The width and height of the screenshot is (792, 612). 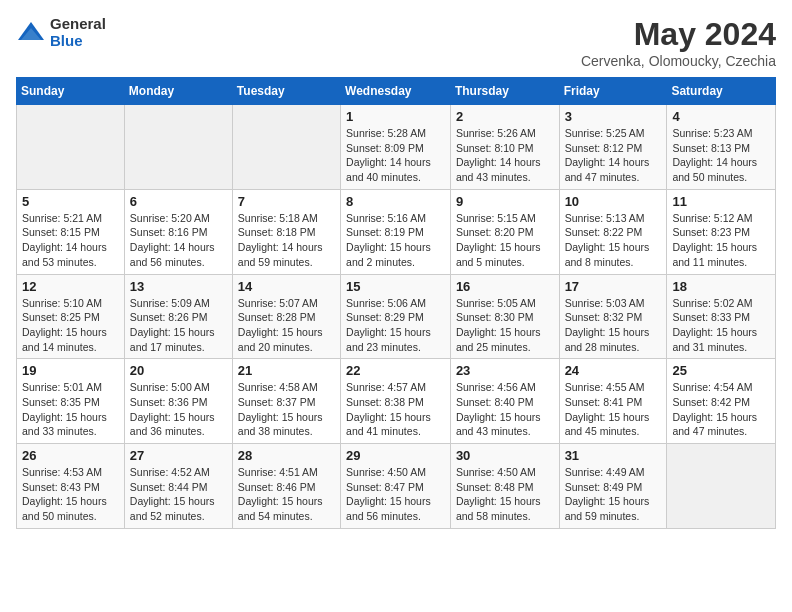 I want to click on day-info: Sunrise: 5:03 AM Sunset: 8:32 PM Dayligh…, so click(x=614, y=326).